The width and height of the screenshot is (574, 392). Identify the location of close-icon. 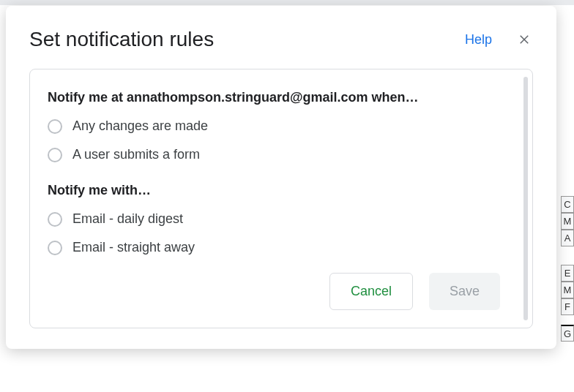
(524, 39).